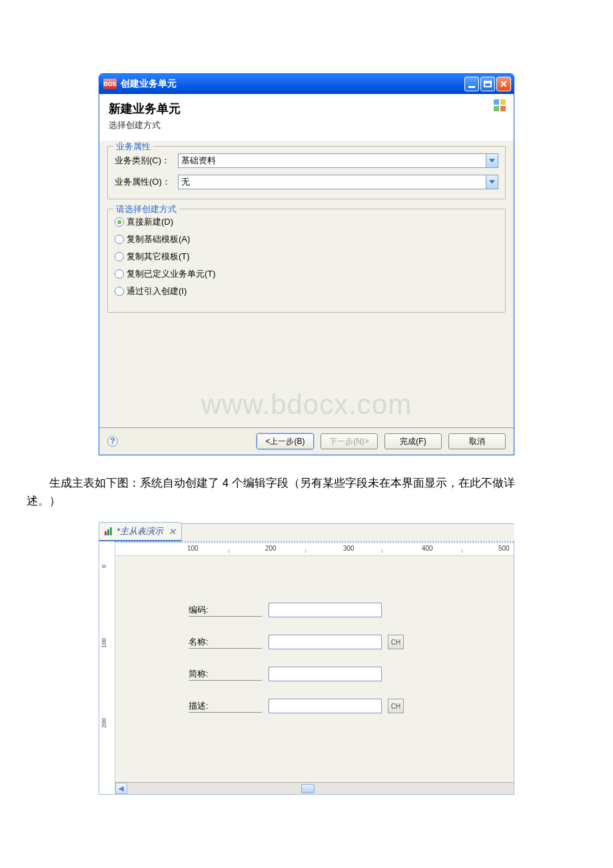  Describe the element at coordinates (296, 642) in the screenshot. I see `field-name: 名称: CH` at that location.